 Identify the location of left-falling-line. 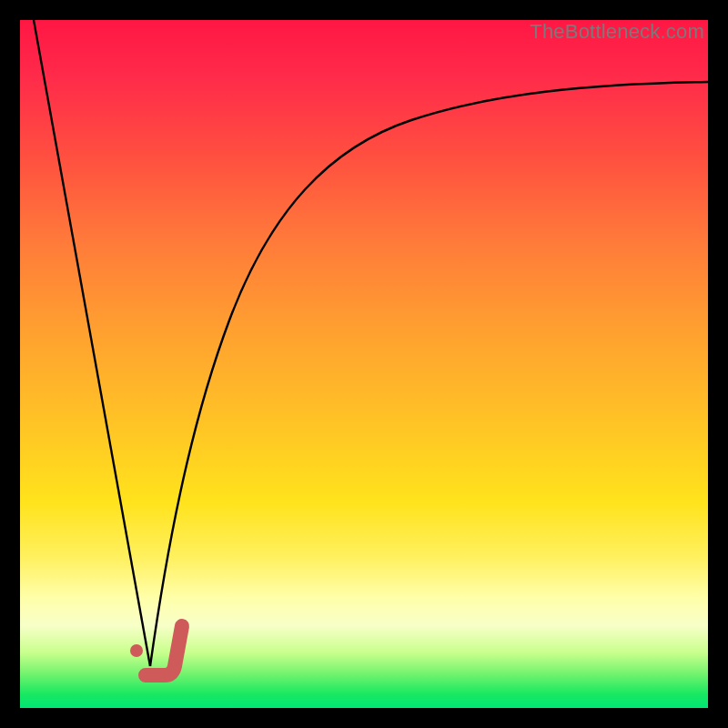
(92, 343).